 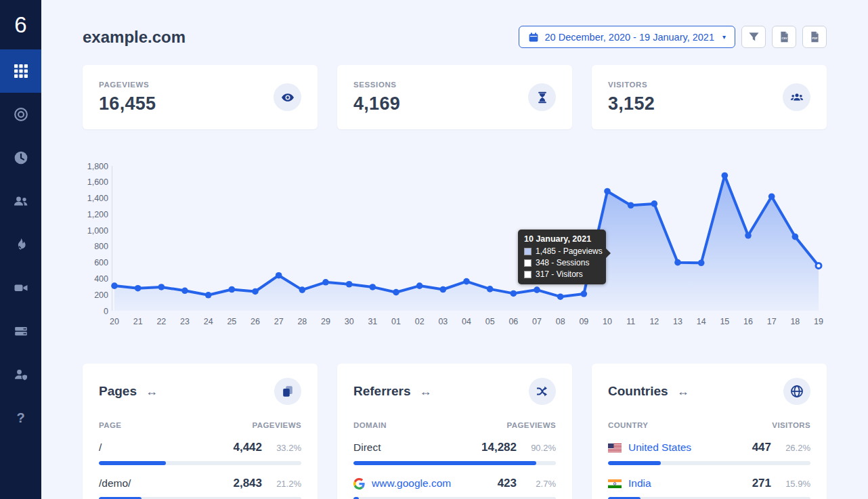 I want to click on sidebar-item-account, so click(x=20, y=374).